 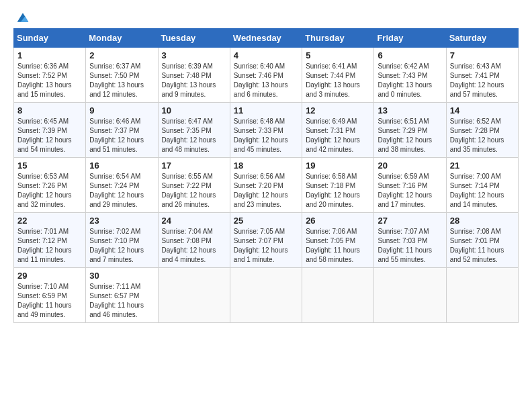 What do you see at coordinates (475, 75) in the screenshot?
I see `sunset-label: Sunset: 7:41 PM` at bounding box center [475, 75].